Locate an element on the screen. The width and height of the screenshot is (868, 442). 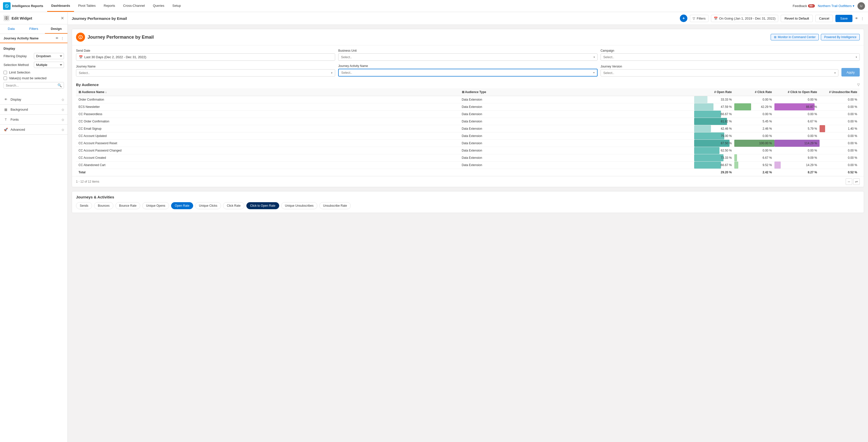
cancel-button: Cancel is located at coordinates (824, 19).